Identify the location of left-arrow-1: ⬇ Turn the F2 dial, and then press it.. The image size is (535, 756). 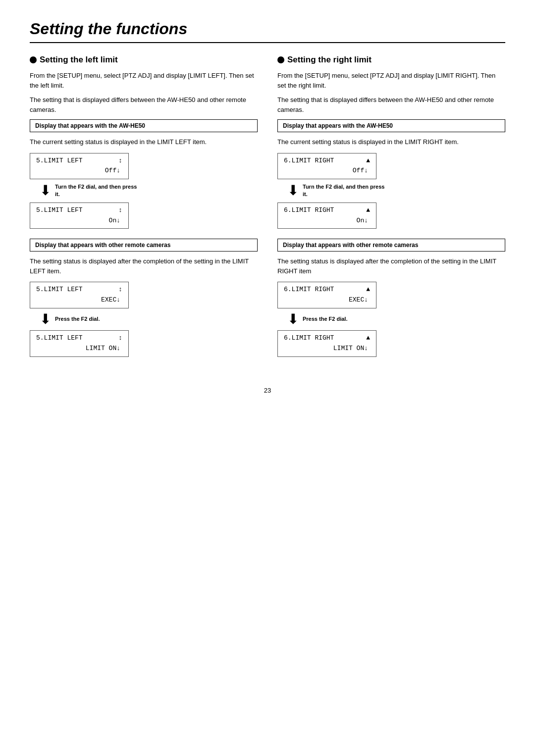
(149, 191).